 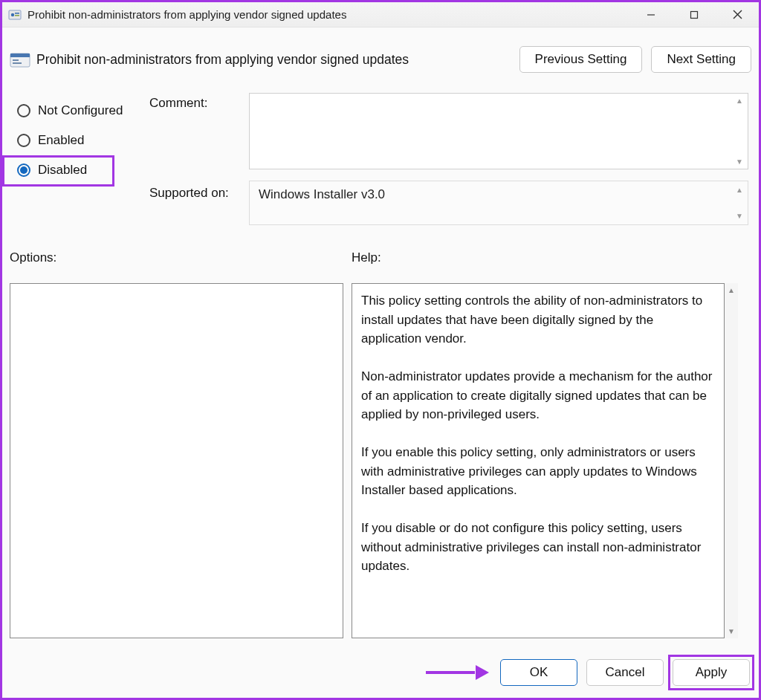 What do you see at coordinates (74, 140) in the screenshot?
I see `radio-enabled: Enabled` at bounding box center [74, 140].